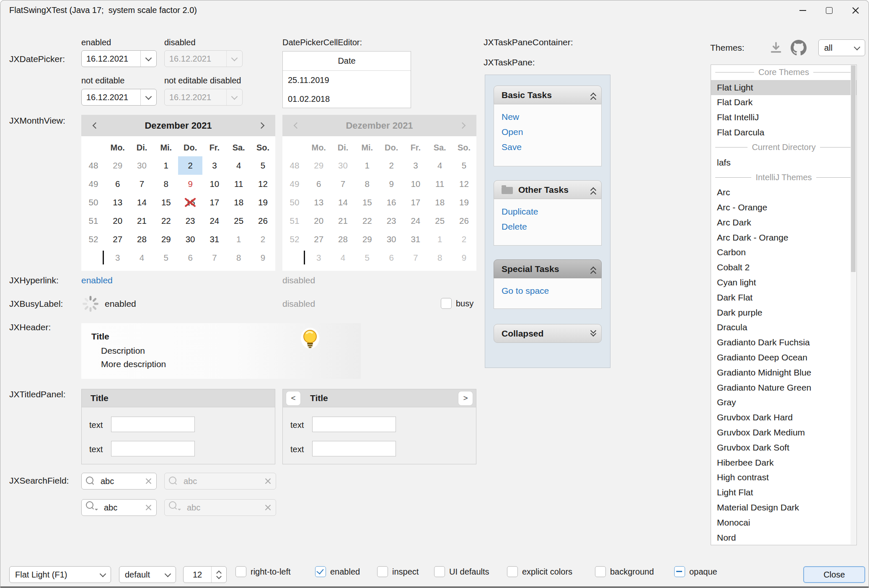 This screenshot has height=588, width=869. I want to click on taskpane-link-save: Save, so click(551, 147).